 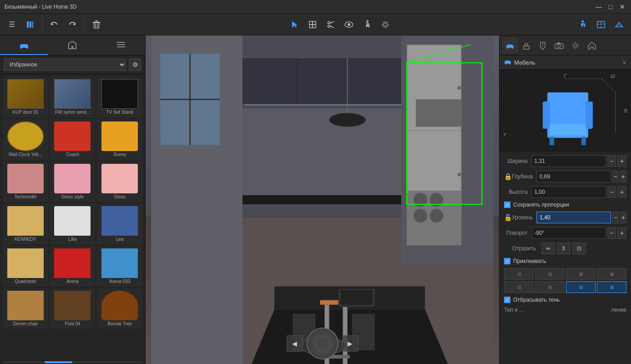 I want to click on item-puni-04: Puni 04, so click(x=73, y=308).